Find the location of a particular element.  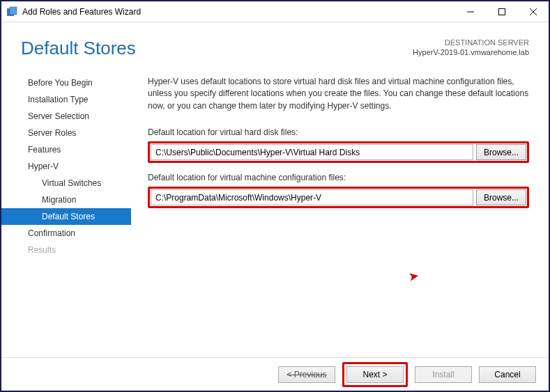

nav-item-confirmation: Confirmation is located at coordinates (66, 233).